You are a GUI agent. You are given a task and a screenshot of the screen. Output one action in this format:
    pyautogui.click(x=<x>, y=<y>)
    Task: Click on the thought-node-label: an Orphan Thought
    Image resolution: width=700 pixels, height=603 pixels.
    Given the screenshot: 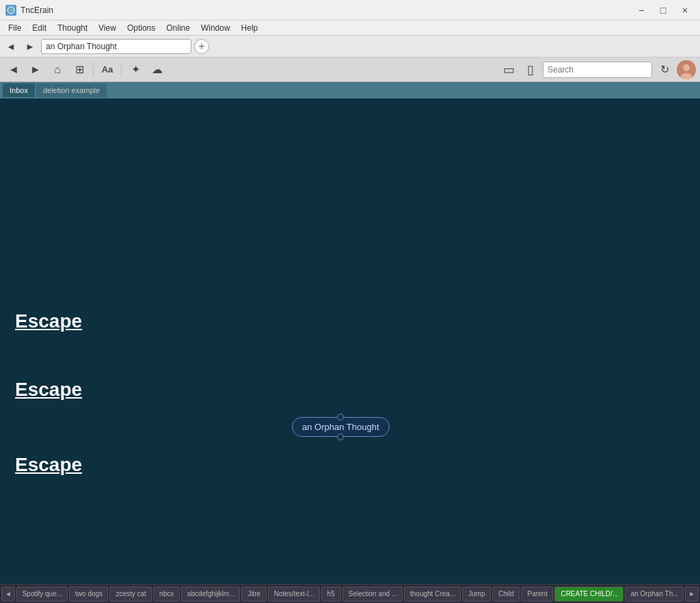 What is the action you would take?
    pyautogui.click(x=340, y=427)
    